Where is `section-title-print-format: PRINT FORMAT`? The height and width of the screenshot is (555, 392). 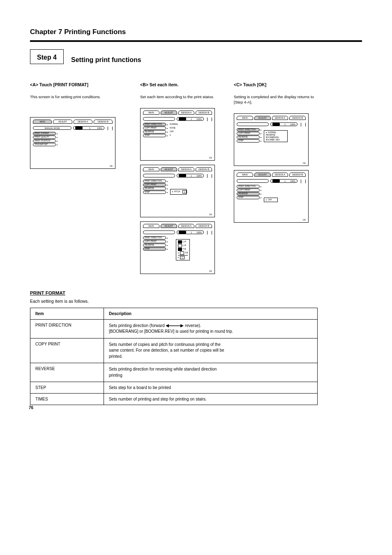
section-title-print-format: PRINT FORMAT is located at coordinates (196, 293).